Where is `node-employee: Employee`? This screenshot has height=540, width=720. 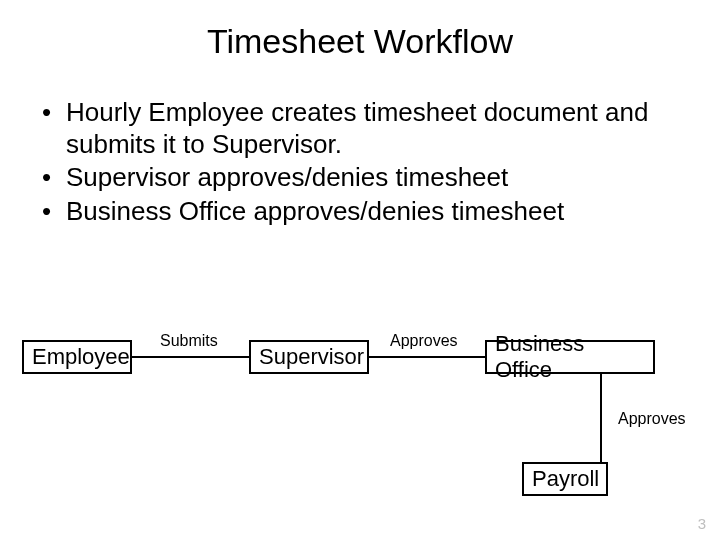 node-employee: Employee is located at coordinates (77, 357).